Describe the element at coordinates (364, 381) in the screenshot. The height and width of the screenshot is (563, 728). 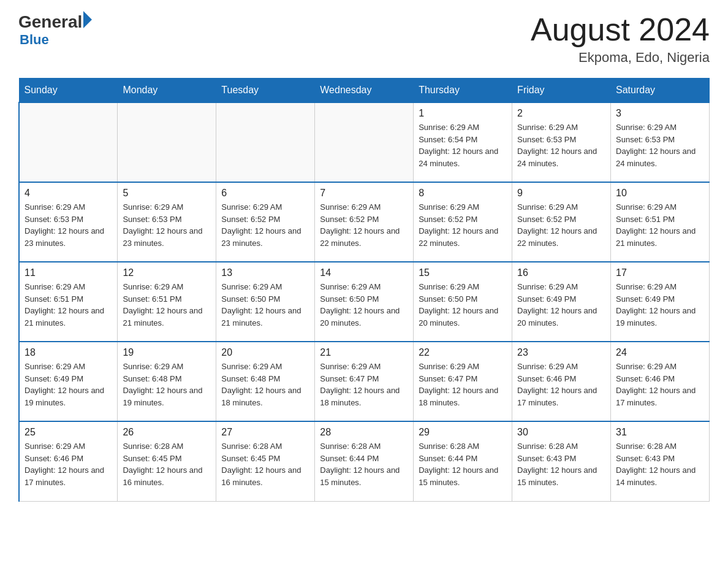
I see `calendar-cell: 21Sunrise: 6:29 AMSunset: 6:47 PMDayligh…` at that location.